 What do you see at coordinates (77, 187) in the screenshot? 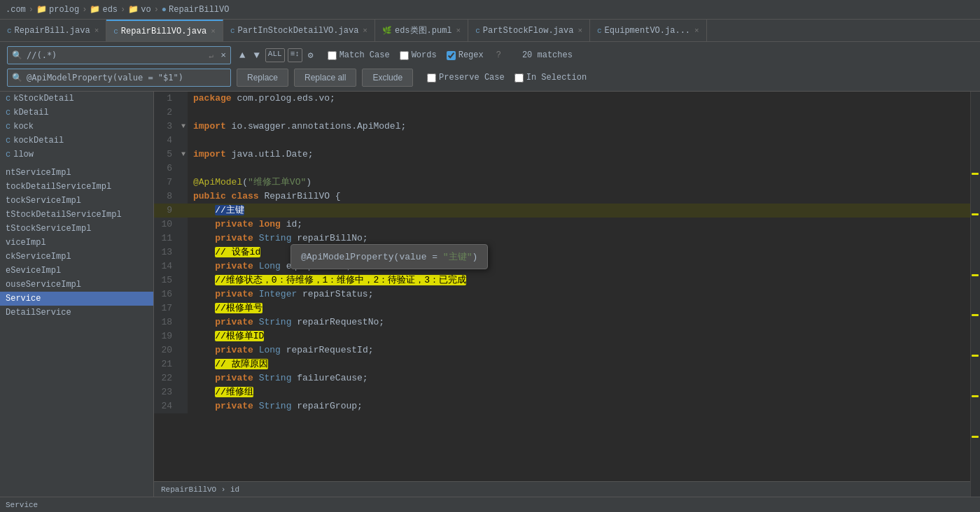
I see `sidebar-item: tockDetailServiceImpl` at bounding box center [77, 187].